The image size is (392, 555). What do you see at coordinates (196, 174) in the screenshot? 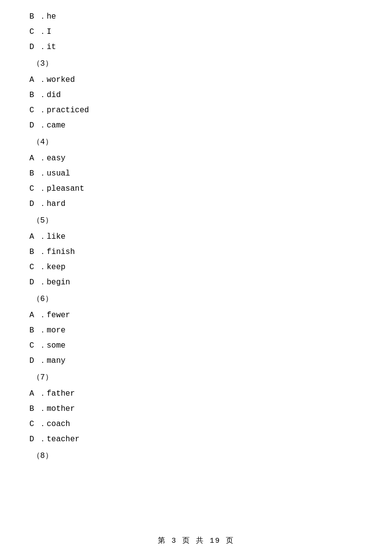
I see `option-2-1: B ．usual` at bounding box center [196, 174].